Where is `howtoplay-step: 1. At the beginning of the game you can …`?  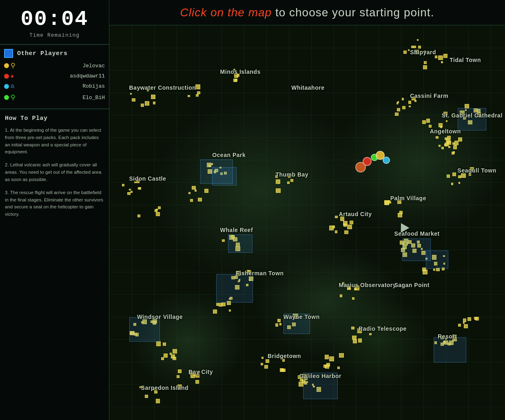
howtoplay-step: 1. At the beginning of the game you can … is located at coordinates (55, 141).